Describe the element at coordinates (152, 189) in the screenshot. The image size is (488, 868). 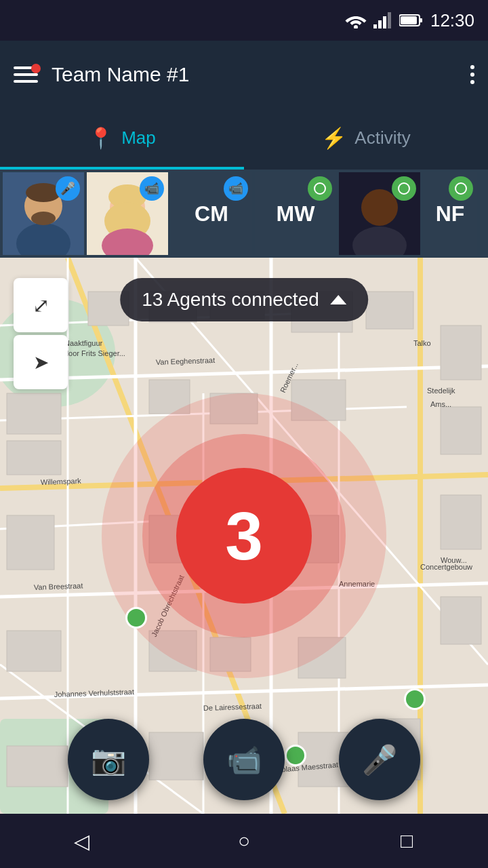
I see `agent-badge-2: 📹` at that location.